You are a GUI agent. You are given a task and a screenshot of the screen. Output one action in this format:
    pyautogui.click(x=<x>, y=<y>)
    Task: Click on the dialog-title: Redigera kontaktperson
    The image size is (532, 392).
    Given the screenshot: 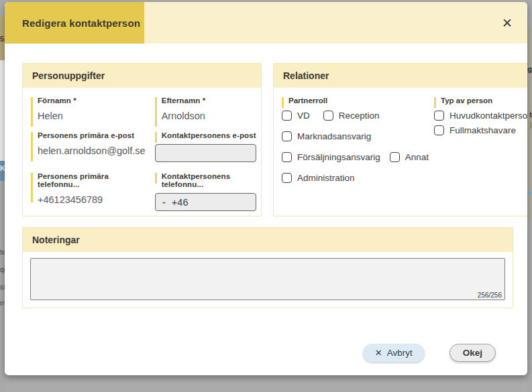 What is the action you would take?
    pyautogui.click(x=81, y=23)
    